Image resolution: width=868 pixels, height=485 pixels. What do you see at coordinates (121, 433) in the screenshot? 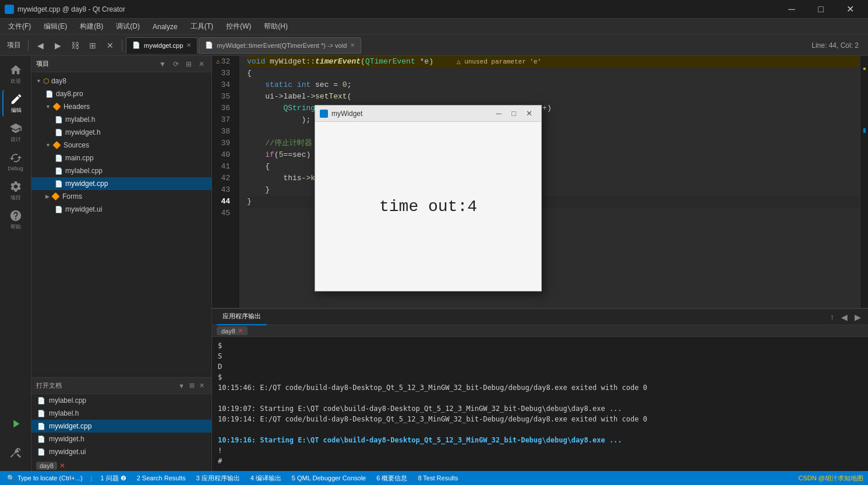
I see `open-docs-list: 📄 mylabel.cpp 📄 mylabel.h 📄 mywidget.cpp…` at bounding box center [121, 433].